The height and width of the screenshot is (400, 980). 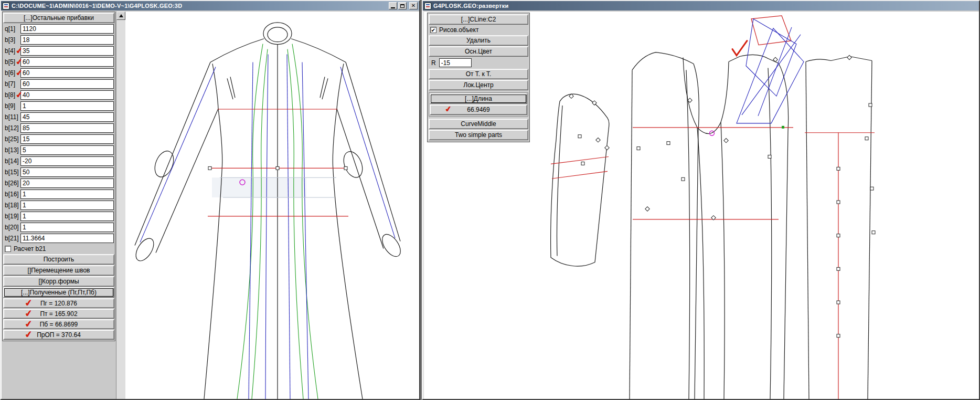 What do you see at coordinates (59, 259) in the screenshot?
I see `build-button: Построить` at bounding box center [59, 259].